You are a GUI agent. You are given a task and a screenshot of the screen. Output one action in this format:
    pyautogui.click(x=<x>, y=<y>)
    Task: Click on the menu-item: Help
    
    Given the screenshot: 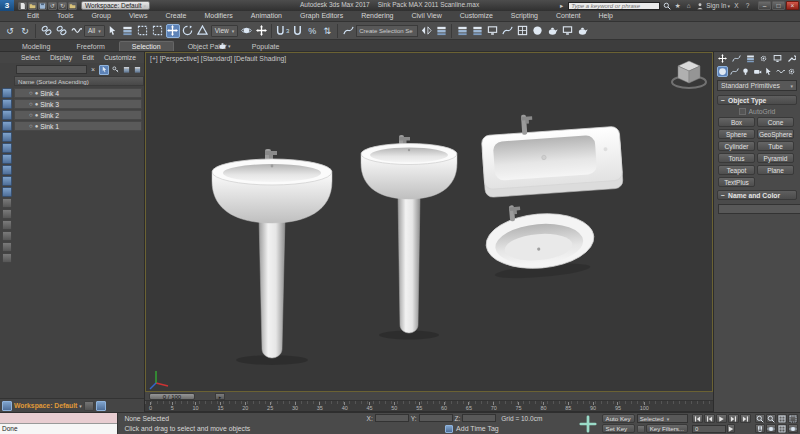 What is the action you would take?
    pyautogui.click(x=606, y=16)
    